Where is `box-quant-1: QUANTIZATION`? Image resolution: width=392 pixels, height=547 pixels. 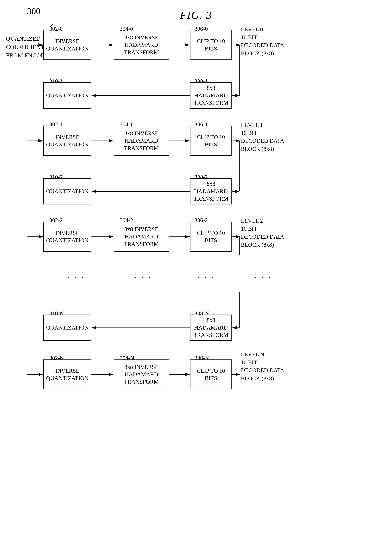 box-quant-1: QUANTIZATION is located at coordinates (67, 96).